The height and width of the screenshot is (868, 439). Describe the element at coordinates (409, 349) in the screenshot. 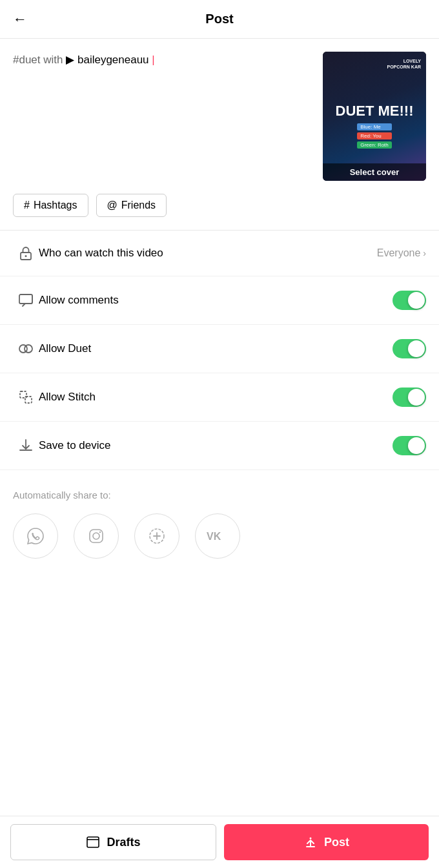

I see `allow-duet-toggle` at that location.